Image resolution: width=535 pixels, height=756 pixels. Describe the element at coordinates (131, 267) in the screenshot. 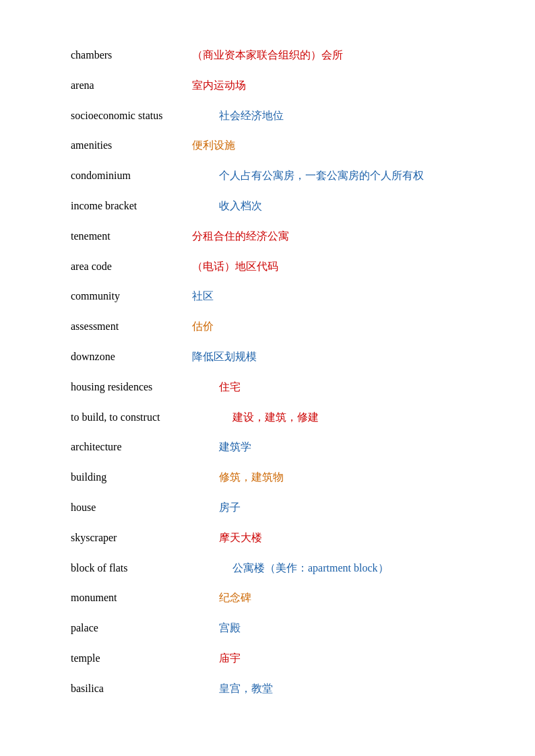

I see `english-term: area code` at that location.